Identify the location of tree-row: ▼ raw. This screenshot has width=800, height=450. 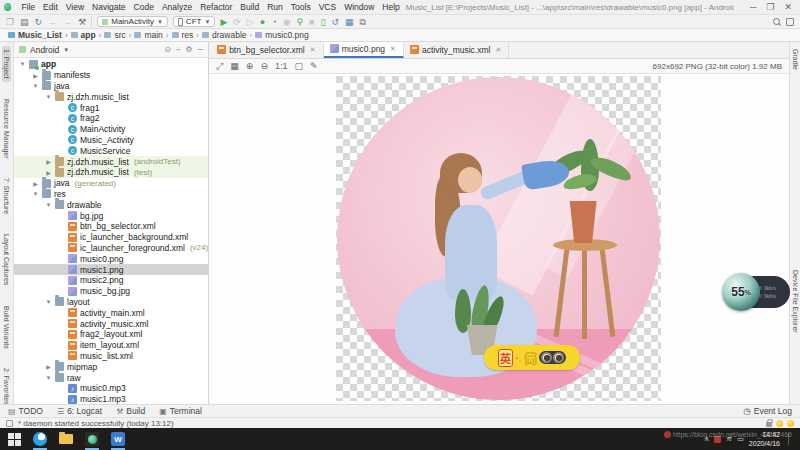
(111, 378).